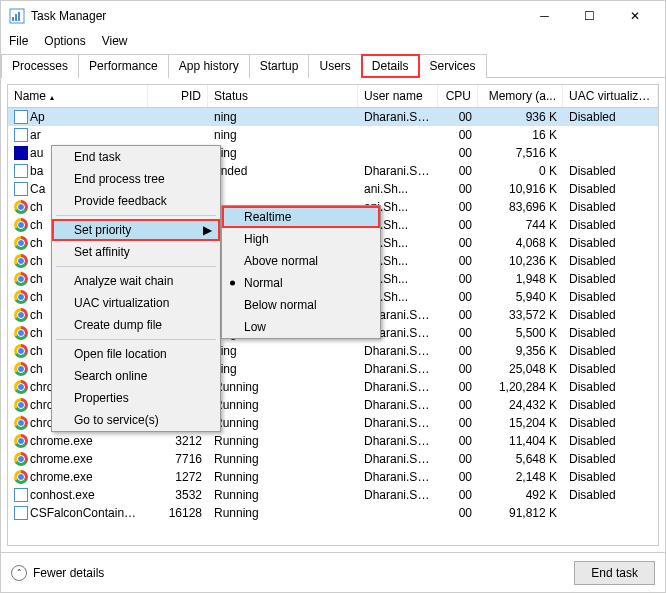 This screenshot has width=666, height=593. I want to click on table-row: CSFalconContainer.e16128Running0091,812 …, so click(333, 513).